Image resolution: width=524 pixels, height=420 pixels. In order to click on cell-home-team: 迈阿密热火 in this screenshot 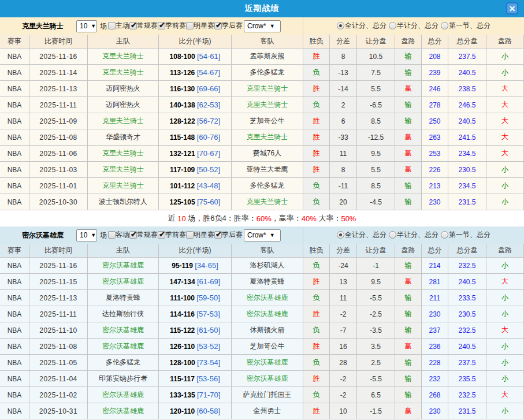, I will do `click(124, 89)`.